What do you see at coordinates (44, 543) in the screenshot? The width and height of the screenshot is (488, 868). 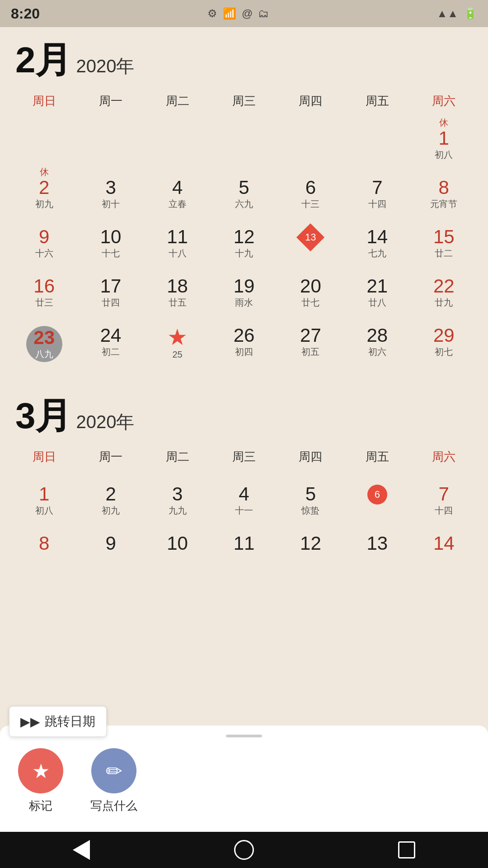 I see `mar-8-num: 8` at bounding box center [44, 543].